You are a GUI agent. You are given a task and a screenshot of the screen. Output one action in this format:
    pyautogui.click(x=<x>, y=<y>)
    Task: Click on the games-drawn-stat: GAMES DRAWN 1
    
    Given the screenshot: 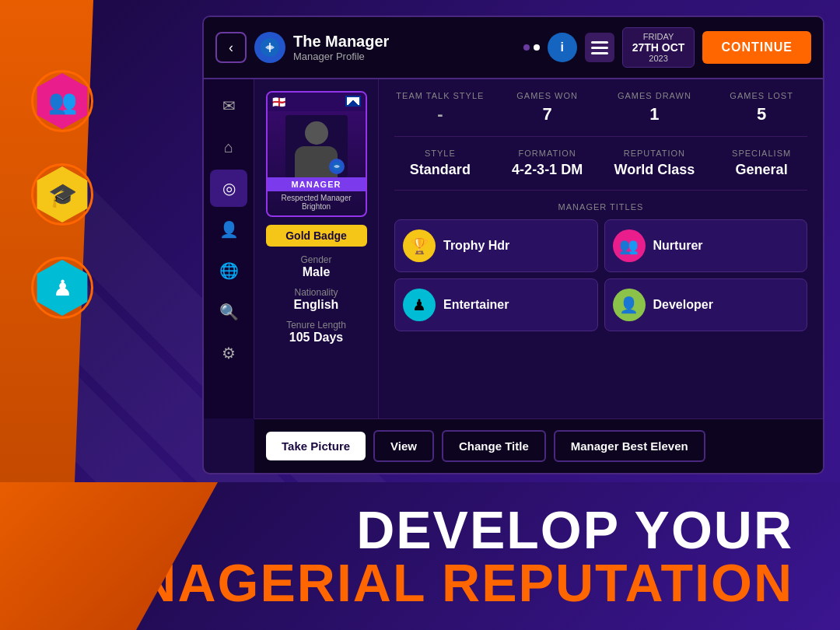 What is the action you would take?
    pyautogui.click(x=655, y=107)
    